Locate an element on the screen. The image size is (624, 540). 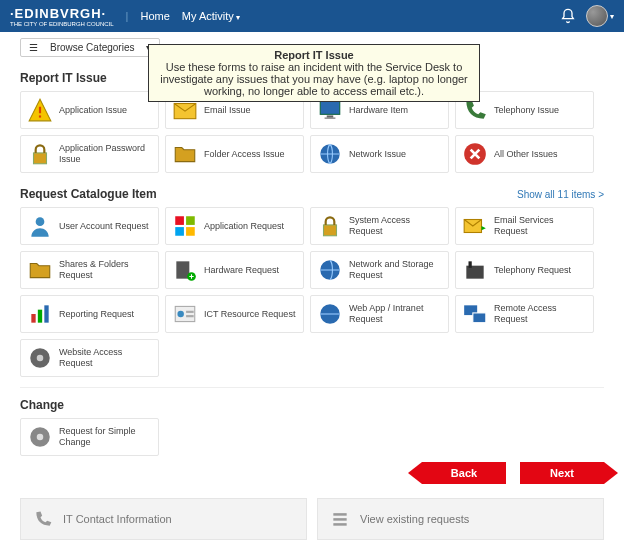
section-divider is located at coordinates (312, 388).